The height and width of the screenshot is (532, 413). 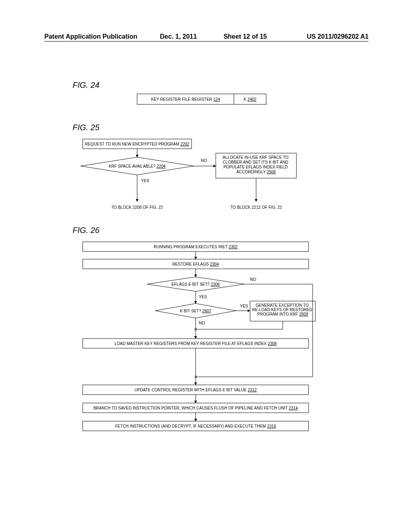 What do you see at coordinates (206, 37) in the screenshot?
I see `page-header: Patent Application Publication Dec. 1, 2…` at bounding box center [206, 37].